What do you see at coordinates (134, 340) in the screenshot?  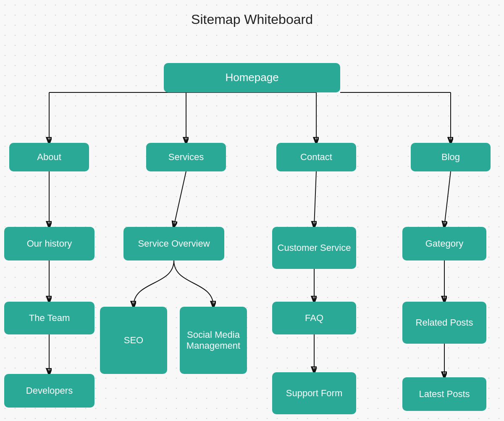 I see `node-seo: SEO` at bounding box center [134, 340].